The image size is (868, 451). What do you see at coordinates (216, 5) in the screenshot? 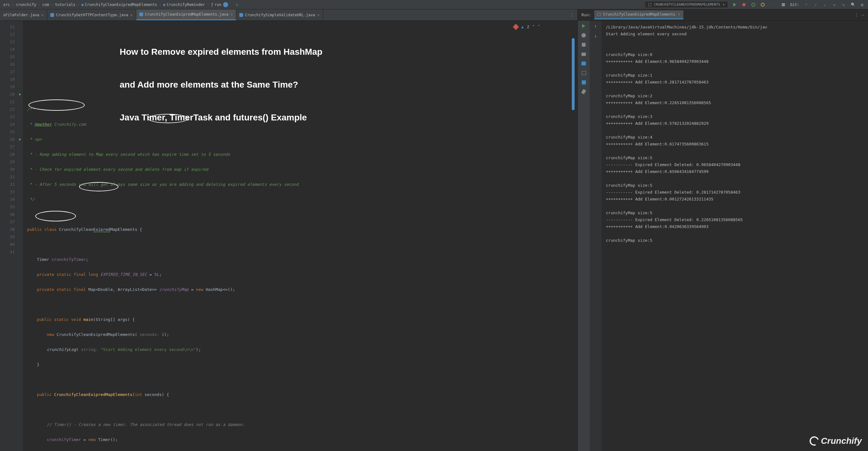
I see `crumb: ƒ run` at bounding box center [216, 5].